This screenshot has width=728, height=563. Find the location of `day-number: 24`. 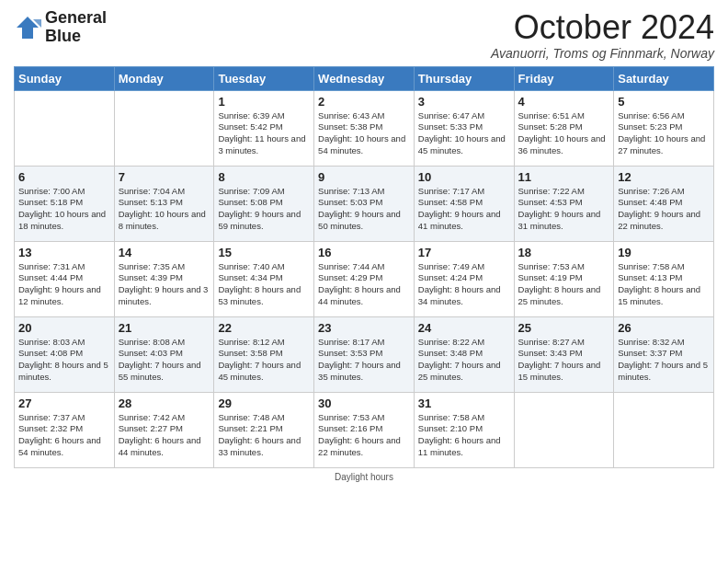

day-number: 24 is located at coordinates (464, 327).